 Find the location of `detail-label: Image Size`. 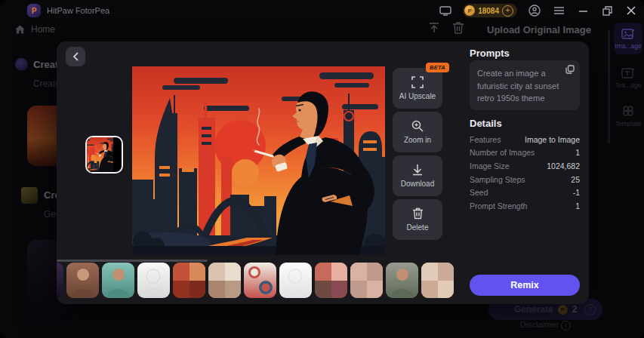

detail-label: Image Size is located at coordinates (489, 166).